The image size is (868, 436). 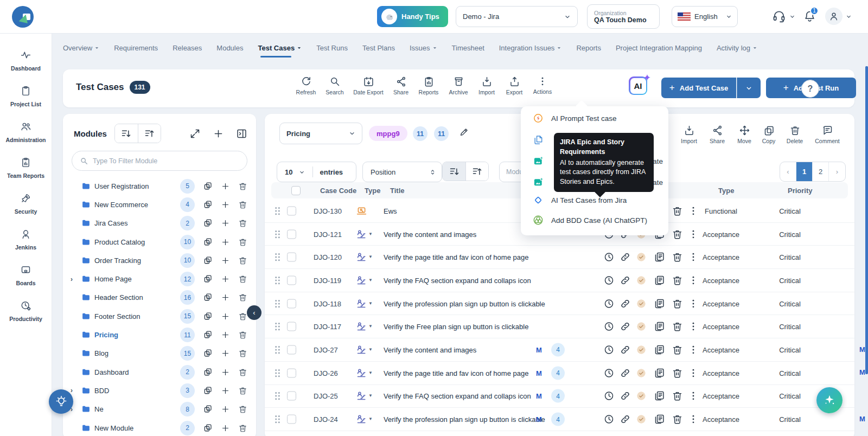 What do you see at coordinates (560, 397) in the screenshot?
I see `test-case-row-djo-25: DJO-25 ▼ Verify the FAQ section expand a…` at bounding box center [560, 397].